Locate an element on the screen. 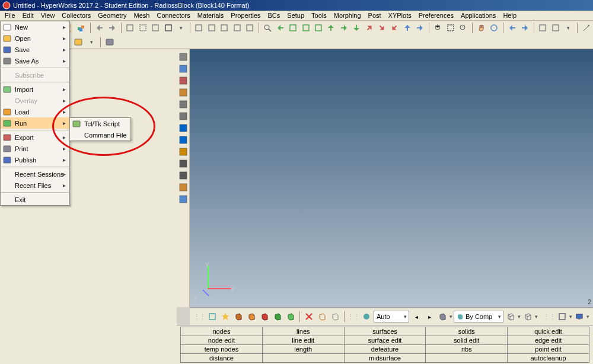  panel-lines: lines is located at coordinates (303, 332).